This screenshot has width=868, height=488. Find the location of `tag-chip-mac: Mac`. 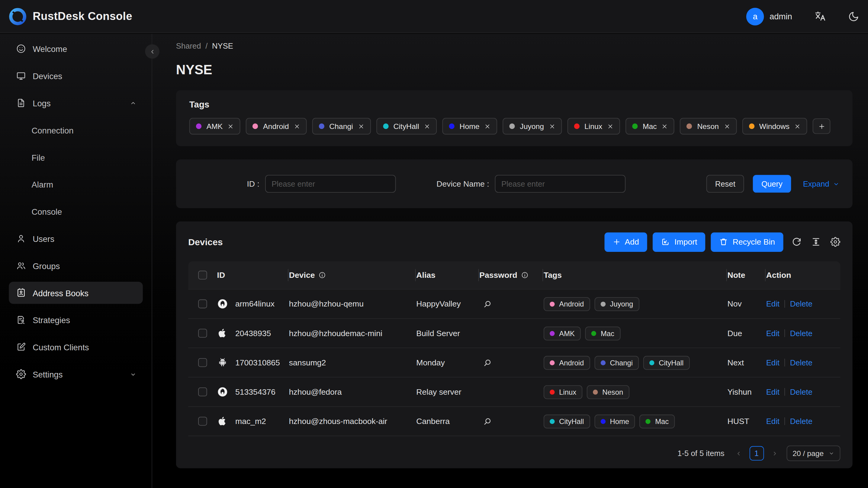

tag-chip-mac: Mac is located at coordinates (650, 126).